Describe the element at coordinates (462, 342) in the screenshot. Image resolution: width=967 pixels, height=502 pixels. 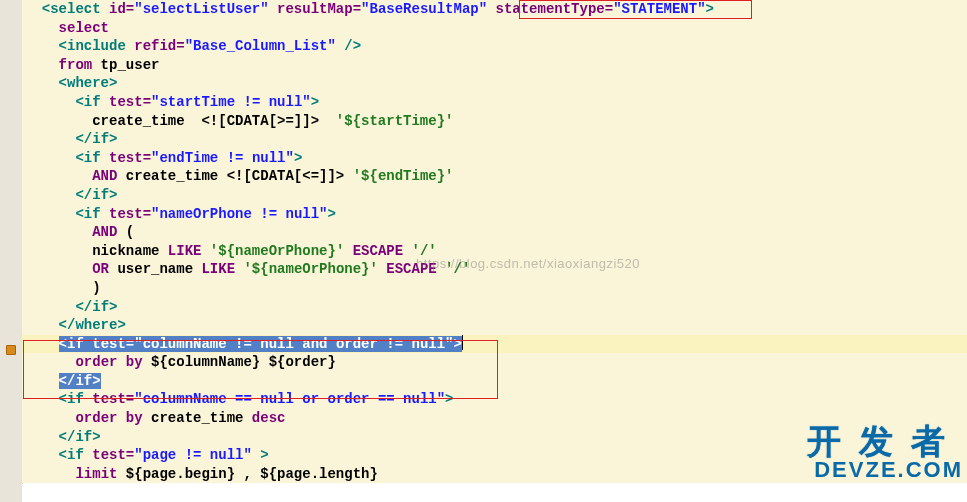
I see `text-caret-icon` at that location.